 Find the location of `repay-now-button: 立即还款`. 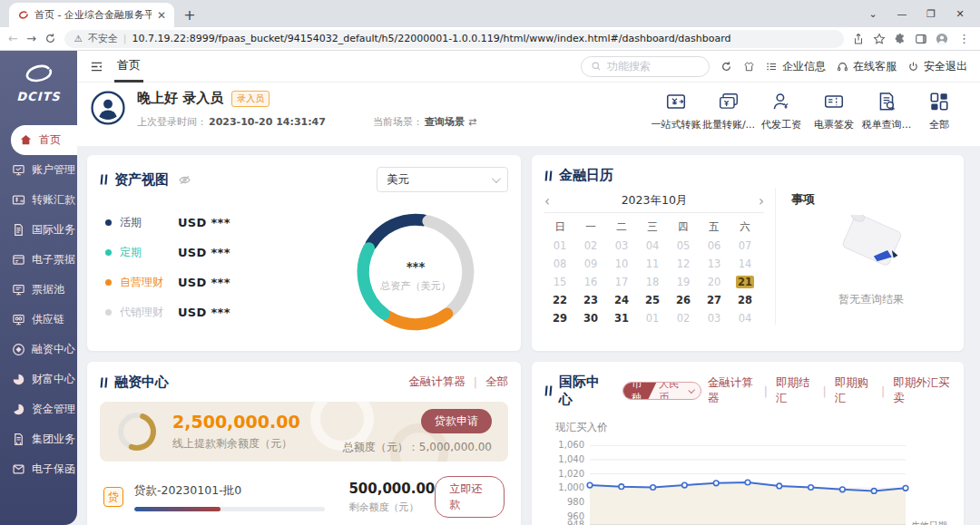

repay-now-button: 立即还款 is located at coordinates (470, 497).